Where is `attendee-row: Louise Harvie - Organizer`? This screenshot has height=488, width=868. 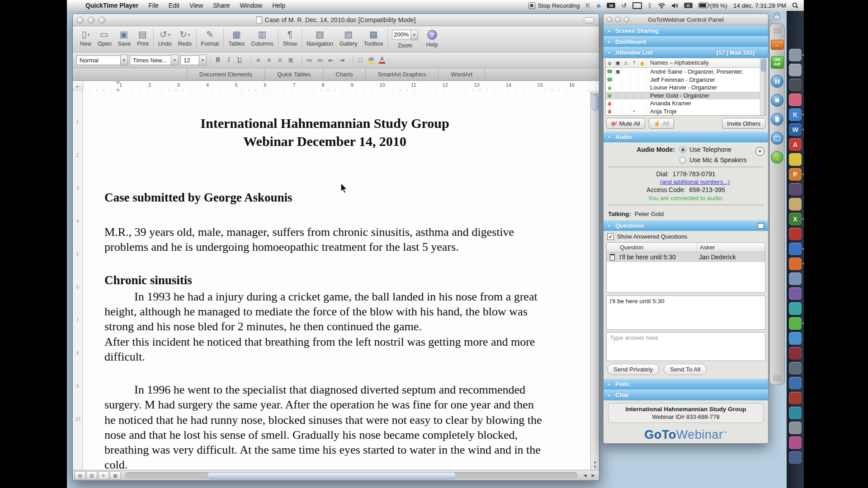 attendee-row: Louise Harvie - Organizer is located at coordinates (686, 88).